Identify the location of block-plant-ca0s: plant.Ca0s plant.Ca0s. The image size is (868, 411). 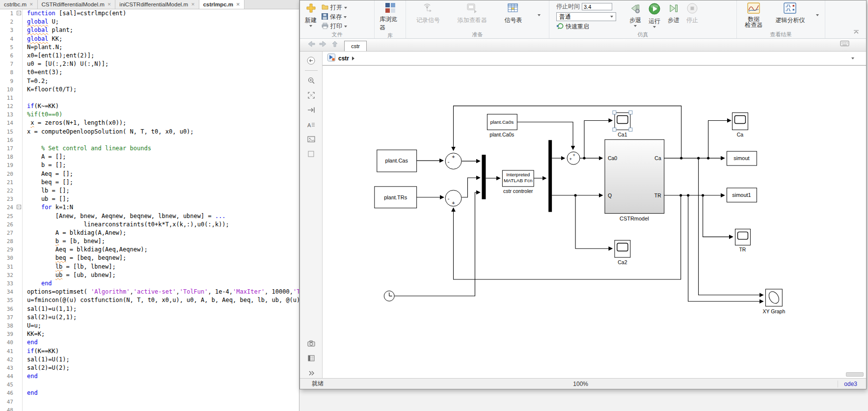
(502, 126).